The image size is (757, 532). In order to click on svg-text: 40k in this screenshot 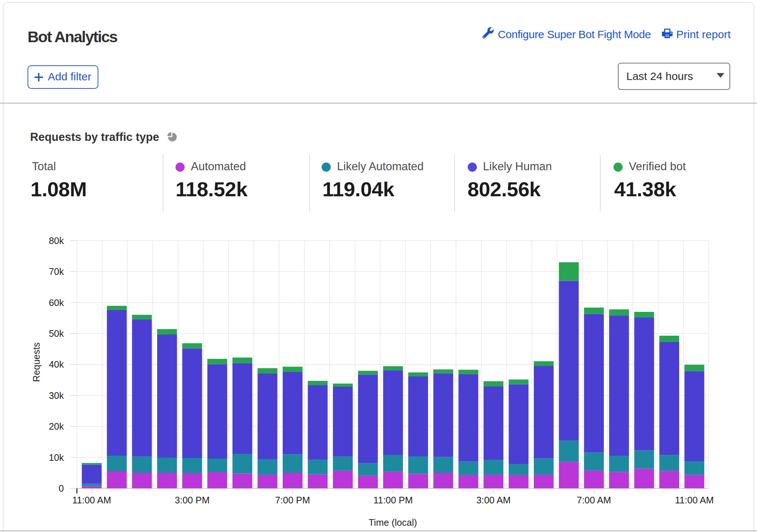, I will do `click(57, 364)`.